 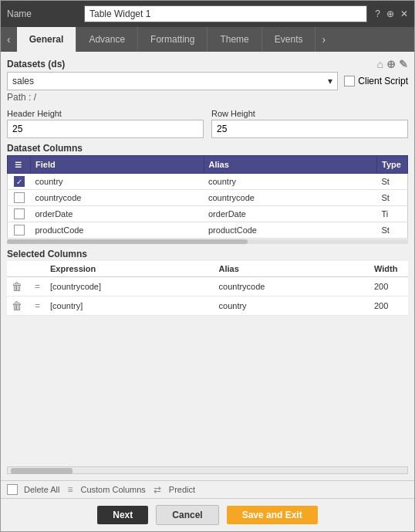 What do you see at coordinates (208, 64) in the screenshot?
I see `datasets-label-row: Datasets (ds) ⌂ ⊕ ✎` at bounding box center [208, 64].